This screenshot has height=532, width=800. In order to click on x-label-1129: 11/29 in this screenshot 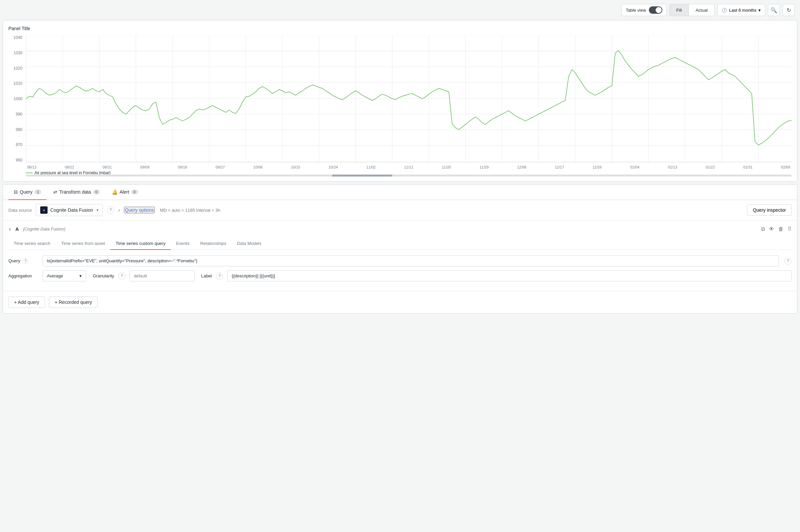, I will do `click(484, 167)`.